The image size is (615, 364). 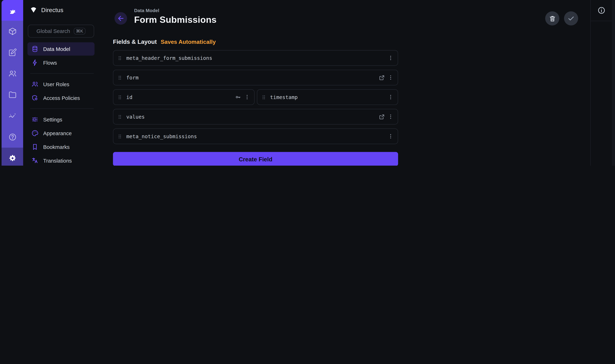 I want to click on title-block: Data Model Form Submissions, so click(x=175, y=16).